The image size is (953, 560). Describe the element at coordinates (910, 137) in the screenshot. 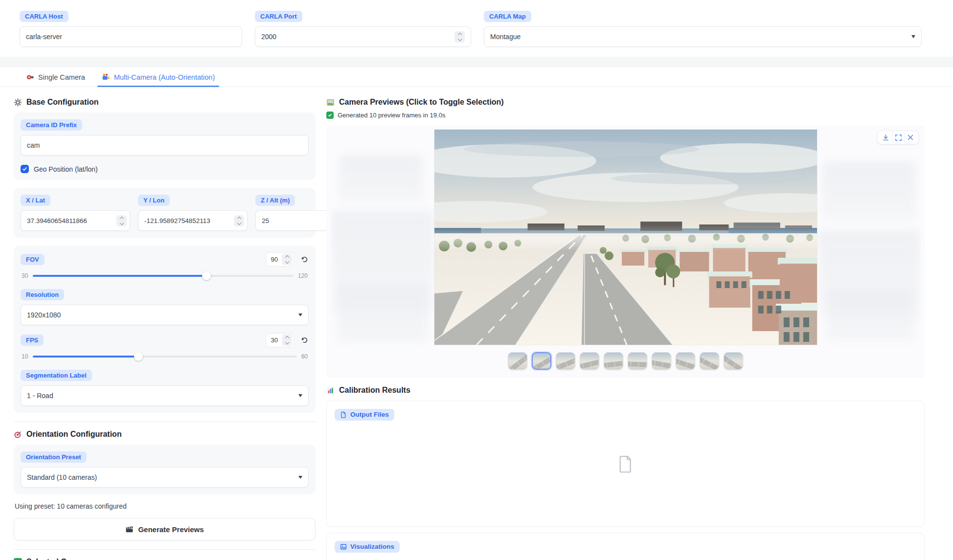

I see `close-button` at that location.